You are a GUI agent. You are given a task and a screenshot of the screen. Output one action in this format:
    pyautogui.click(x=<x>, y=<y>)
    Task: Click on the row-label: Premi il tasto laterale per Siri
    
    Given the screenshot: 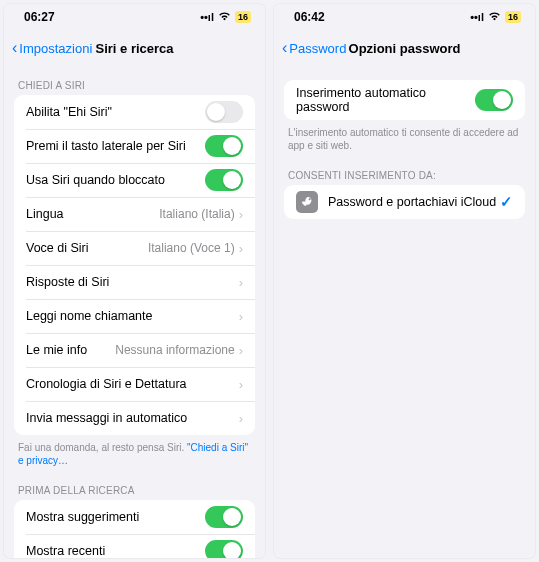 What is the action you would take?
    pyautogui.click(x=116, y=146)
    